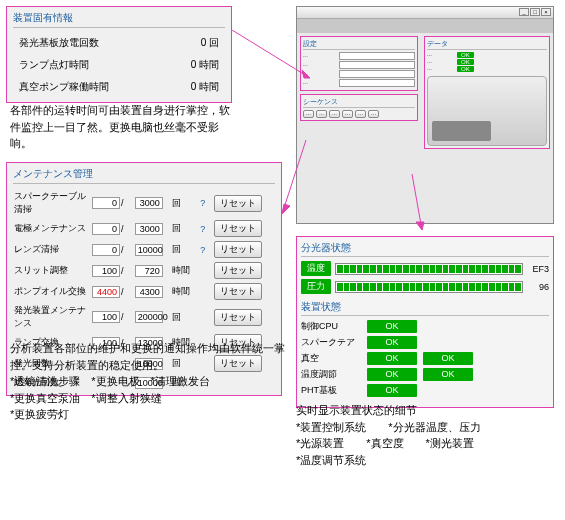  I want to click on subpanel-title: 装置状態, so click(425, 308).